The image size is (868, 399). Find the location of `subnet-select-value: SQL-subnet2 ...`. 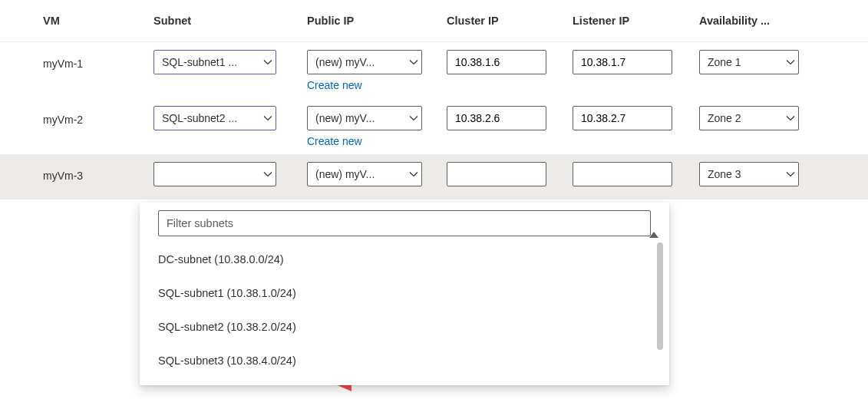

subnet-select-value: SQL-subnet2 ... is located at coordinates (210, 118).